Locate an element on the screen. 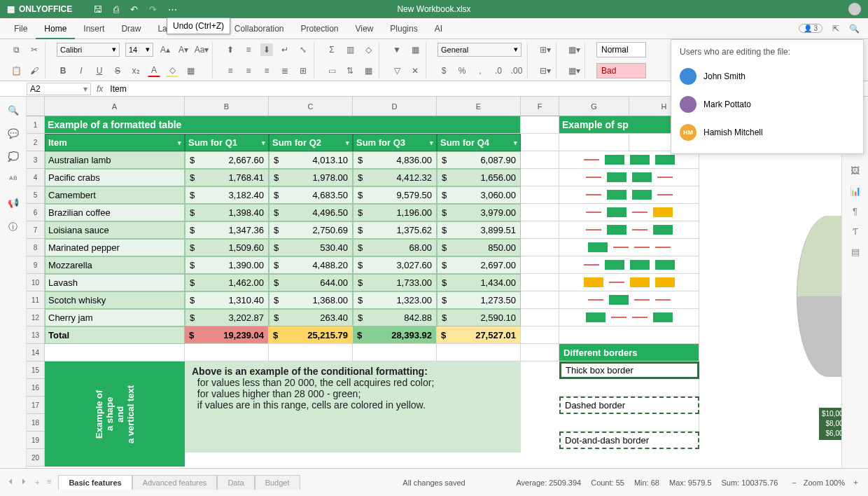 Image resolution: width=868 pixels, height=496 pixels. open-location-icon: ⇱ is located at coordinates (836, 29).